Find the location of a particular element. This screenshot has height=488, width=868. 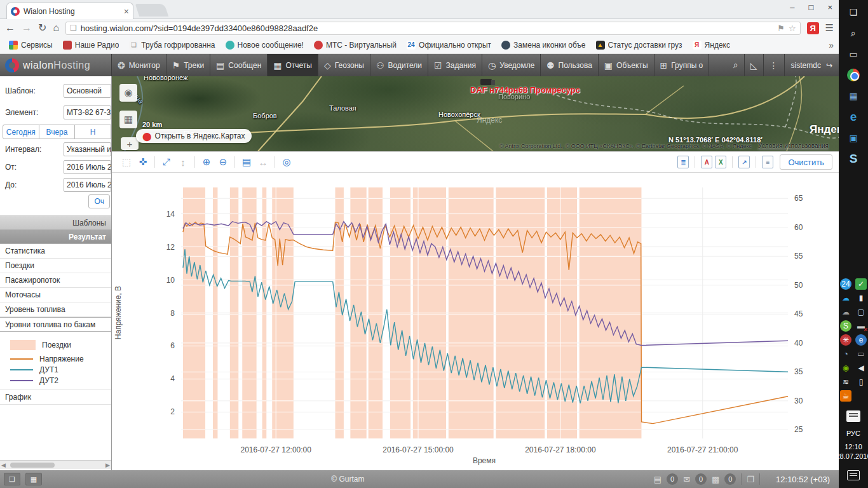

flag-icon: ⚑ is located at coordinates (781, 28).